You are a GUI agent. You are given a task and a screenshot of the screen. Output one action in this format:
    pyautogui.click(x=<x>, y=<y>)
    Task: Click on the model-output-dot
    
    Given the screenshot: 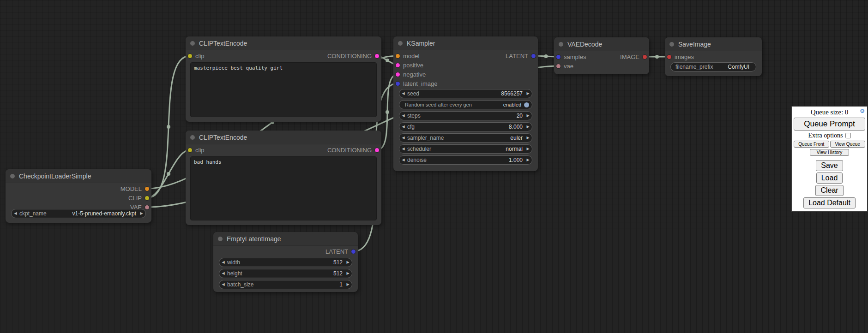 What is the action you would take?
    pyautogui.click(x=147, y=189)
    